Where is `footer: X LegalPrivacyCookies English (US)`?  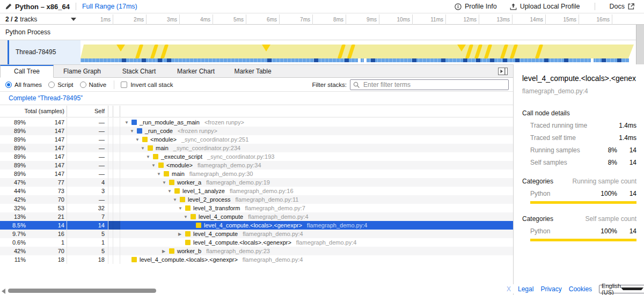 footer: X LegalPrivacyCookies English (US) is located at coordinates (575, 289).